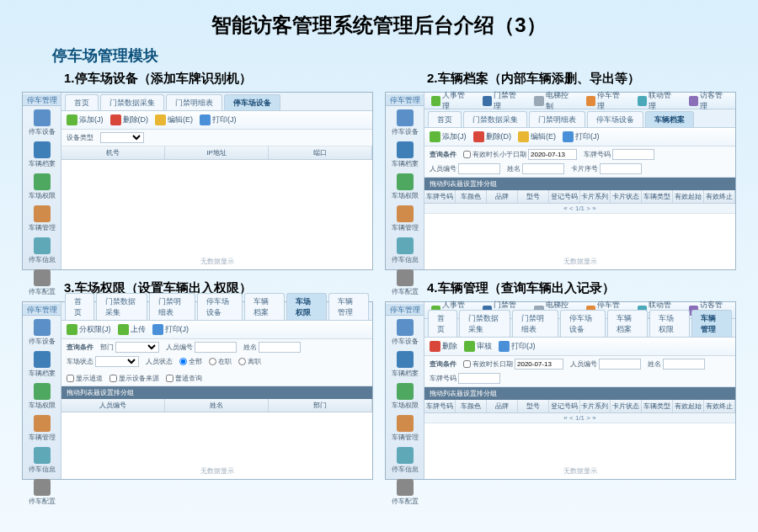 The height and width of the screenshot is (532, 758). I want to click on toolbar-button-1: 审核, so click(478, 347).